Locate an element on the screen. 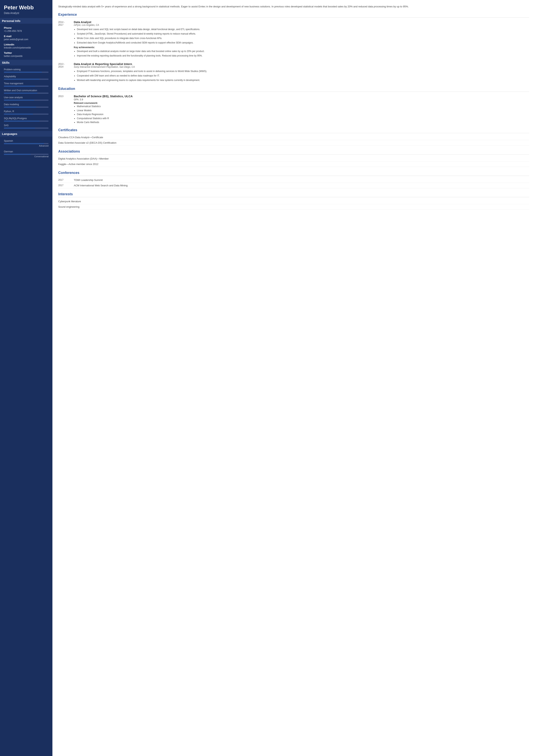 Image resolution: width=535 pixels, height=756 pixels. skill-label: Problem-solving is located at coordinates (26, 70).